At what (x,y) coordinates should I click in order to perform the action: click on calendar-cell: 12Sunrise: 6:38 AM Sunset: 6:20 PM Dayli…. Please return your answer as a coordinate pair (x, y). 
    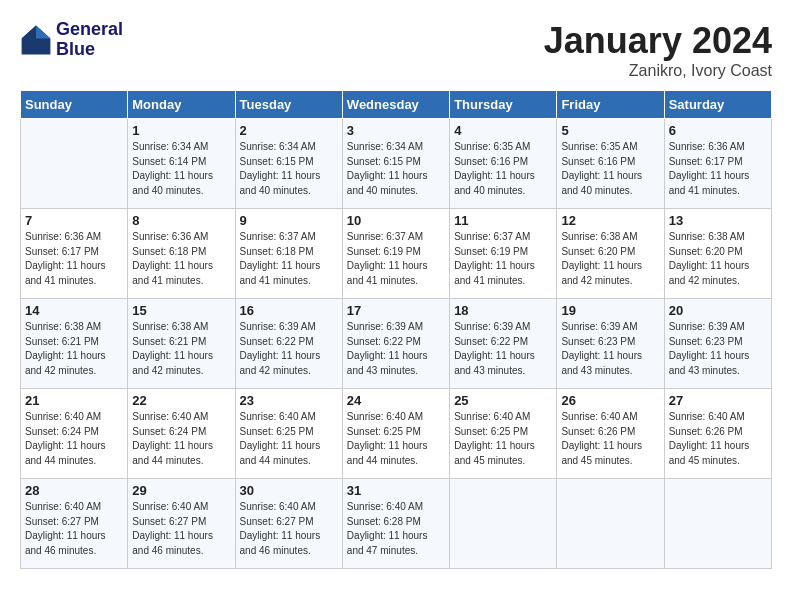
    Looking at the image, I should click on (610, 254).